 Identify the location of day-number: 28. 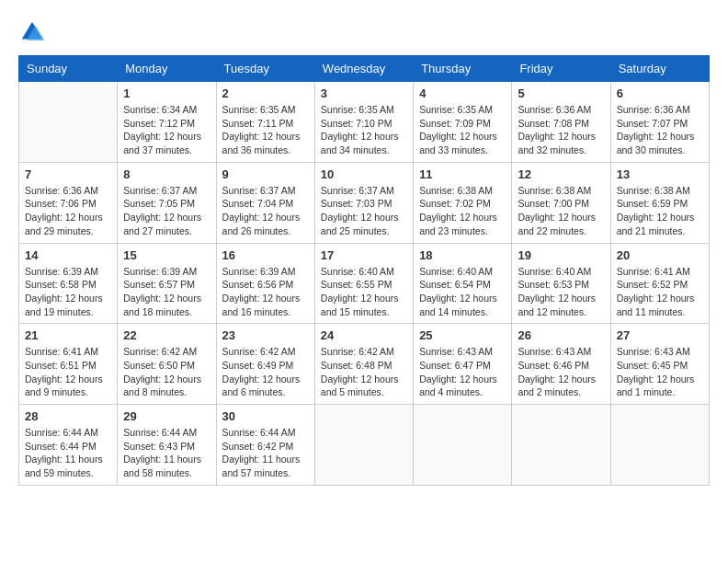
(68, 416).